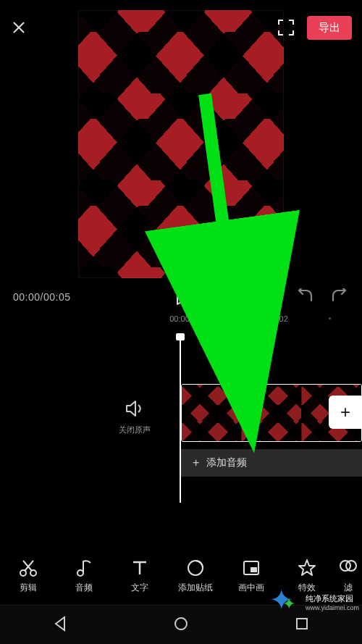 This screenshot has height=644, width=362. What do you see at coordinates (345, 412) in the screenshot?
I see `add-clip-button: +` at bounding box center [345, 412].